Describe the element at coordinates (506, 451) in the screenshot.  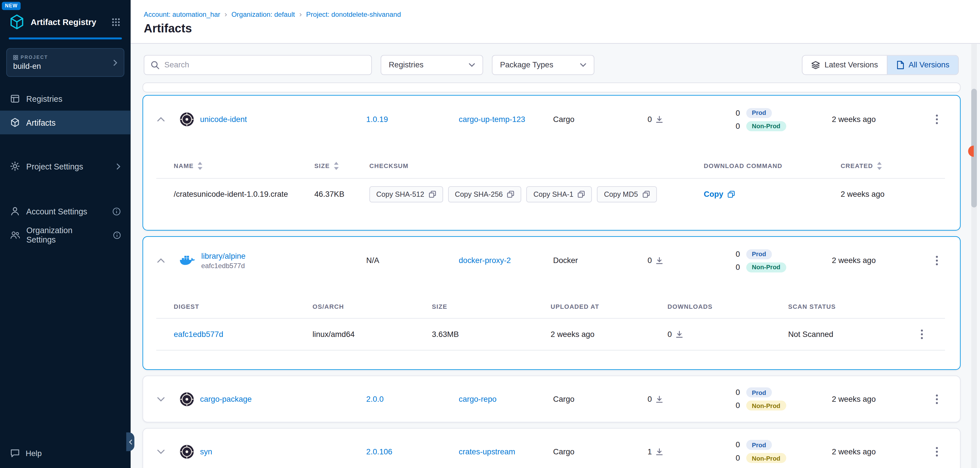
I see `artifact-registry-link: crates-upstream` at that location.